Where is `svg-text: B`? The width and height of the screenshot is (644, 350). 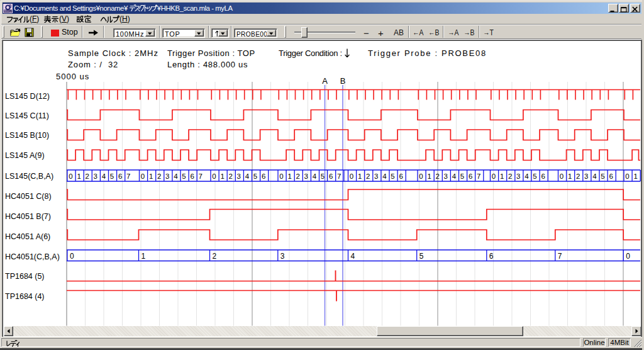
svg-text: B is located at coordinates (343, 81).